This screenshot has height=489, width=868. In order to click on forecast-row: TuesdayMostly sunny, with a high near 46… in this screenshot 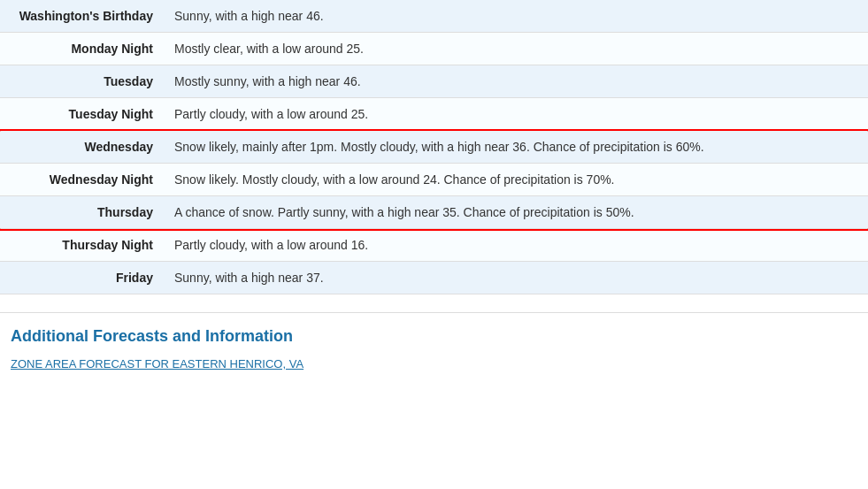, I will do `click(434, 81)`.